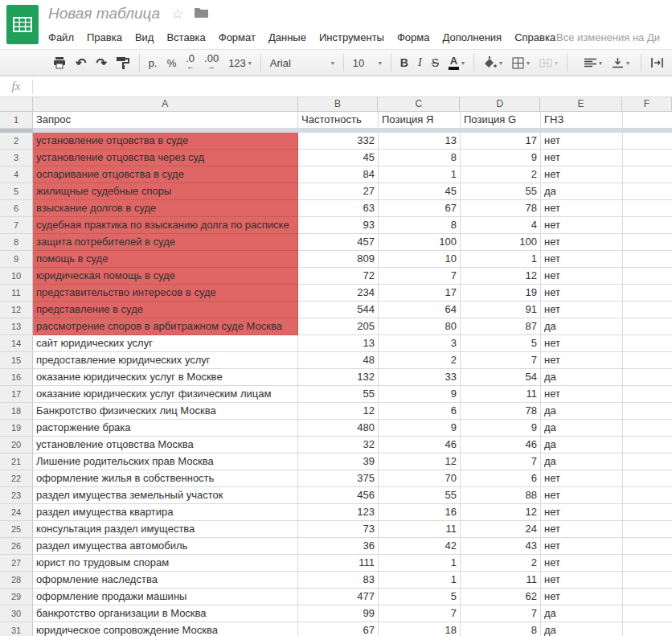 The height and width of the screenshot is (636, 672). I want to click on column-header-C: C, so click(419, 105).